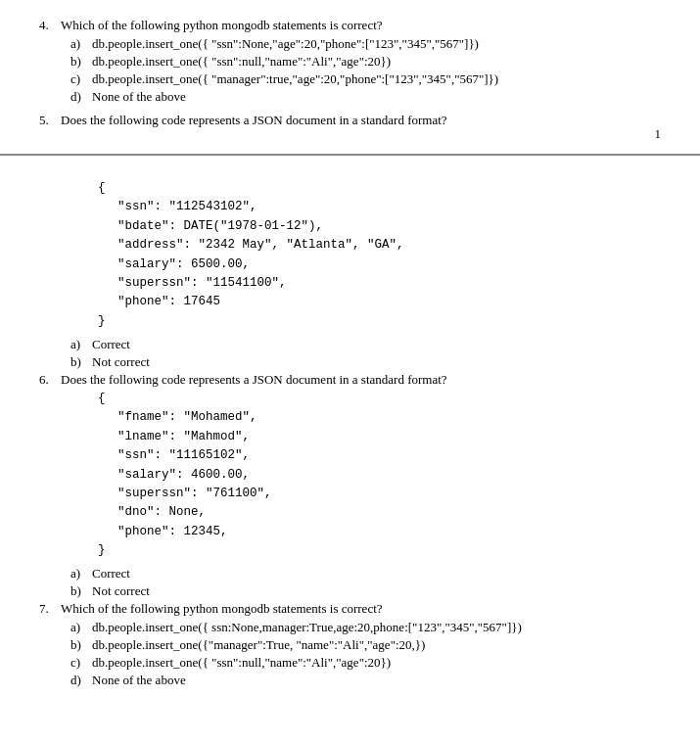 The image size is (700, 744). I want to click on q6-options: a) Correct b) Not correct, so click(366, 582).